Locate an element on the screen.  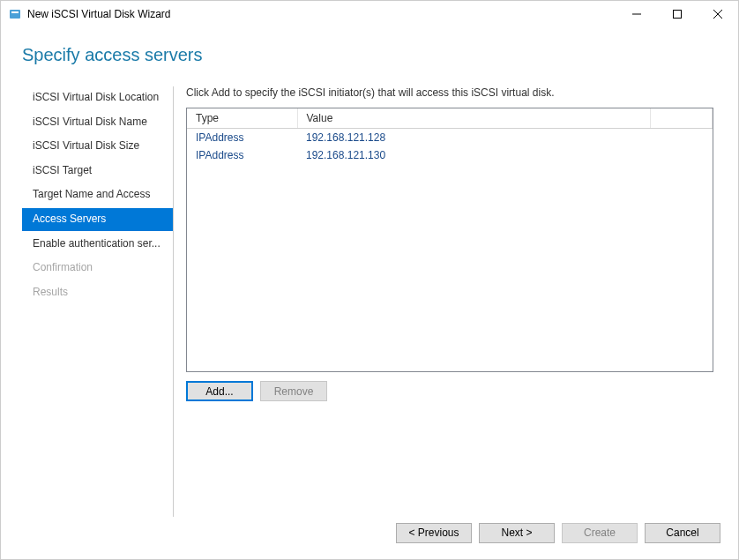
nav-item-2: iSCSI Virtual Disk Size is located at coordinates (97, 146).